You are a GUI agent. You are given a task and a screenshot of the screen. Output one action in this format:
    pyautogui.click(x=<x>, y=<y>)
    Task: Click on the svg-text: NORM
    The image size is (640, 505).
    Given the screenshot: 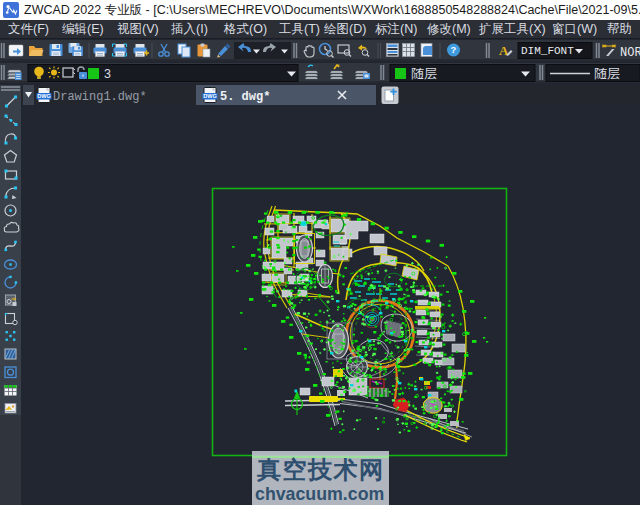 What is the action you would take?
    pyautogui.click(x=630, y=53)
    